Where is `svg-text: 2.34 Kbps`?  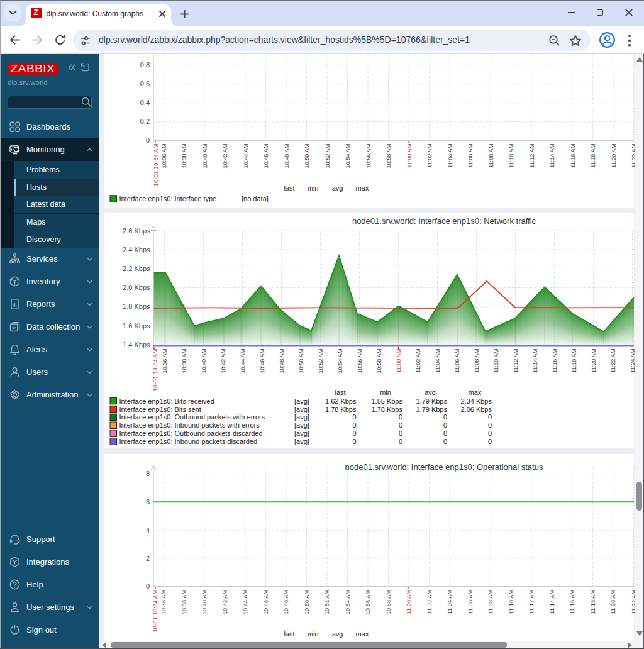 svg-text: 2.34 Kbps is located at coordinates (476, 401).